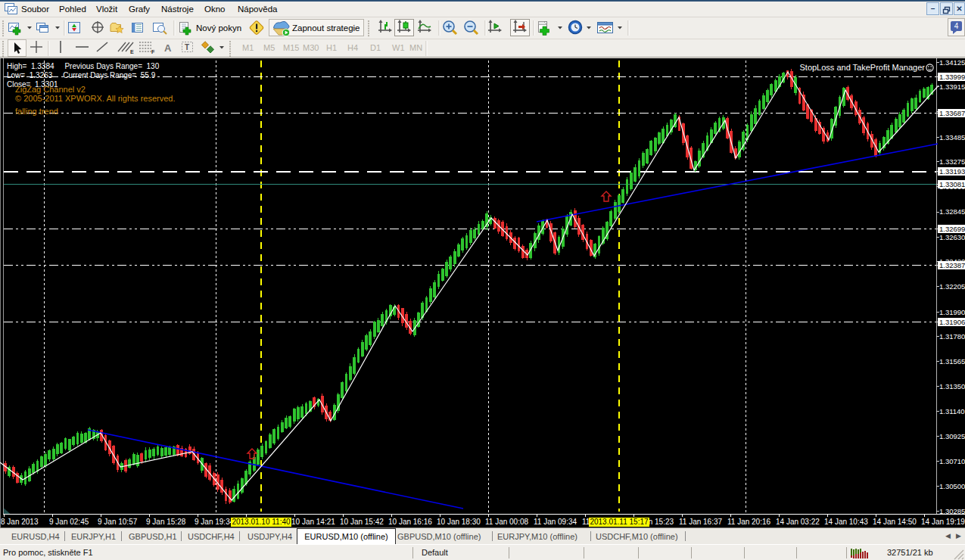  I want to click on svg-text: 1.32845, so click(952, 212).